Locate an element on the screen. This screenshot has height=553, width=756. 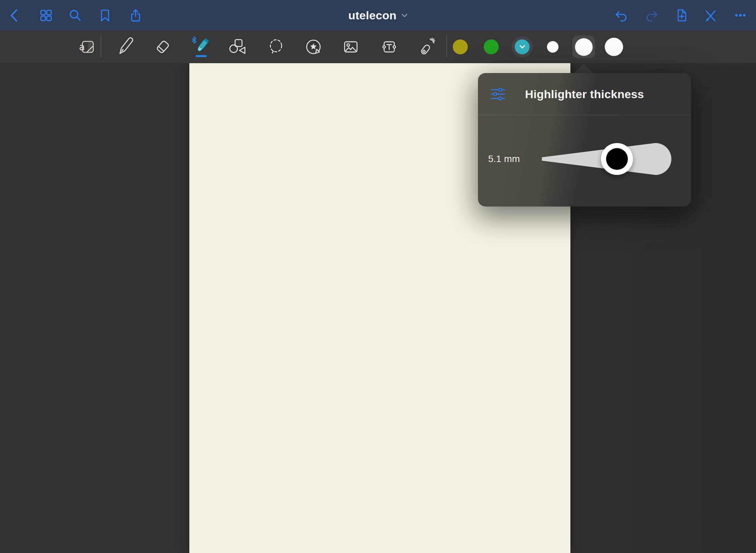
svg-text: a is located at coordinates (82, 47).